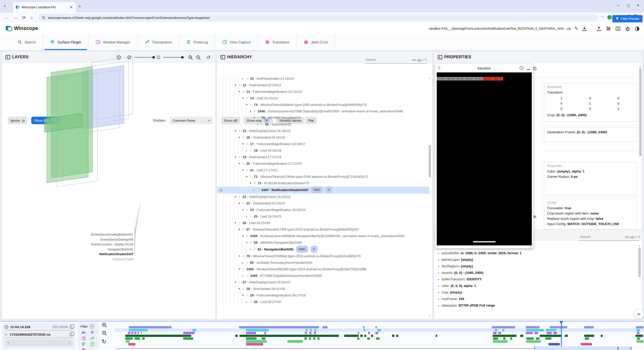 Image resolution: width=644 pixels, height=350 pixels. Describe the element at coordinates (80, 7) in the screenshot. I see `new-tab-button: +` at that location.